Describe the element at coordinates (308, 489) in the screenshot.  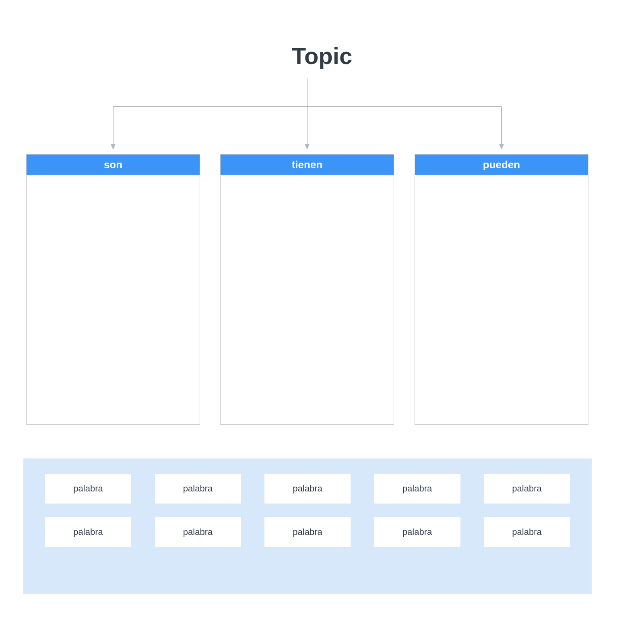
I see `word-row-1: palabra palabra palabra palabra palabra` at that location.